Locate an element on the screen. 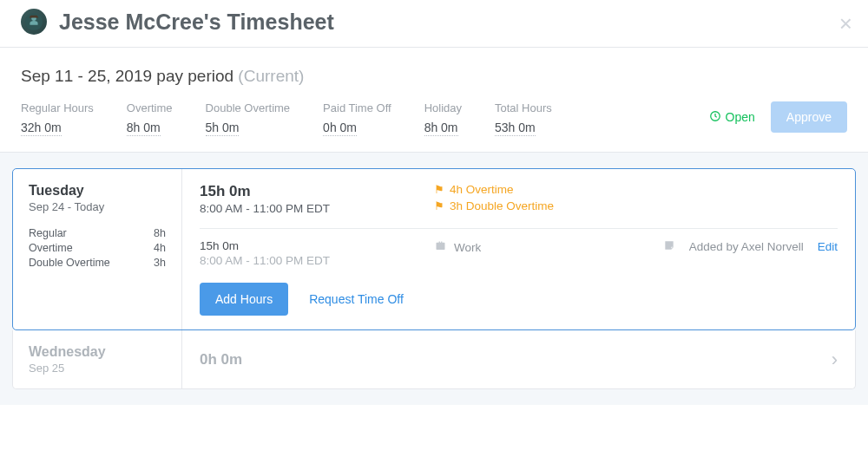  pay-period-current: (Current) is located at coordinates (271, 76).